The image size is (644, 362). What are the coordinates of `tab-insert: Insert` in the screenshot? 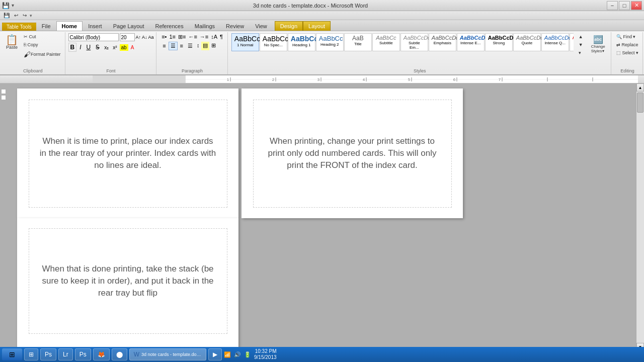 It's located at (95, 26).